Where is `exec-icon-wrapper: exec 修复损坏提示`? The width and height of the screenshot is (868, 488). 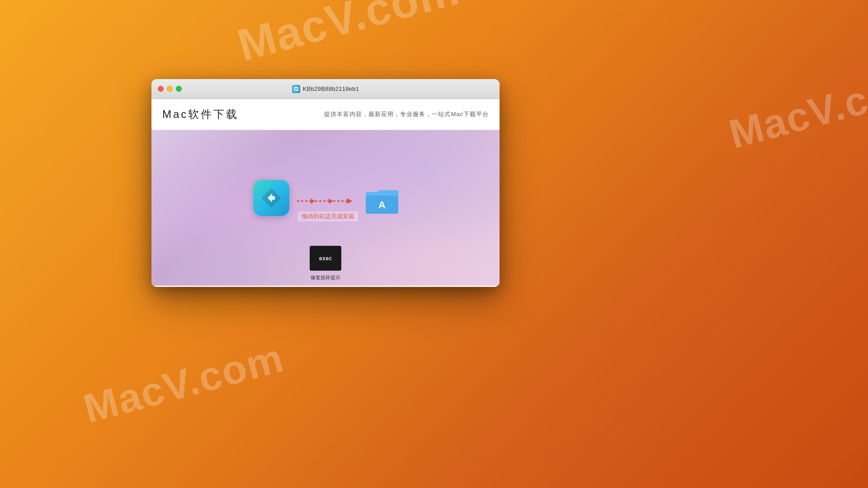 exec-icon-wrapper: exec 修复损坏提示 is located at coordinates (326, 263).